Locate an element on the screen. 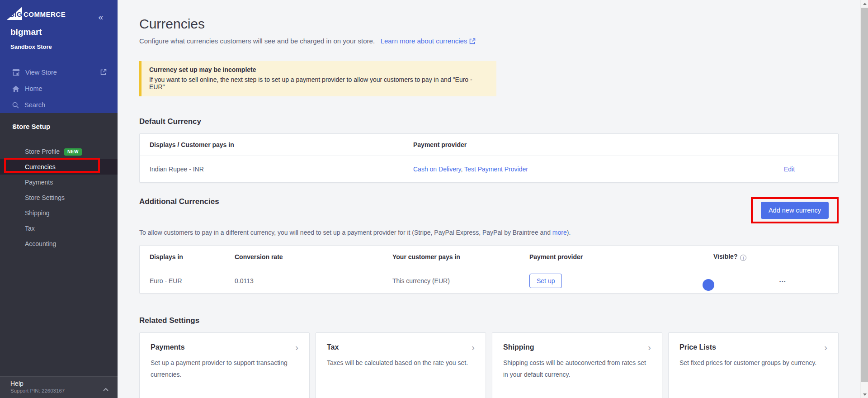 The height and width of the screenshot is (398, 868). toggle-knob is located at coordinates (708, 285).